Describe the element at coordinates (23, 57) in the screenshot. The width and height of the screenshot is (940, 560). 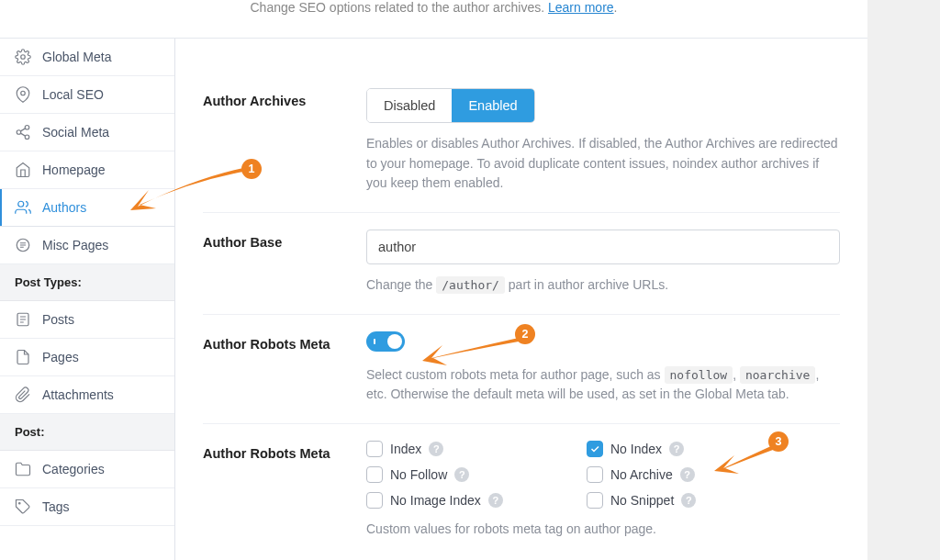
I see `gear-icon` at that location.